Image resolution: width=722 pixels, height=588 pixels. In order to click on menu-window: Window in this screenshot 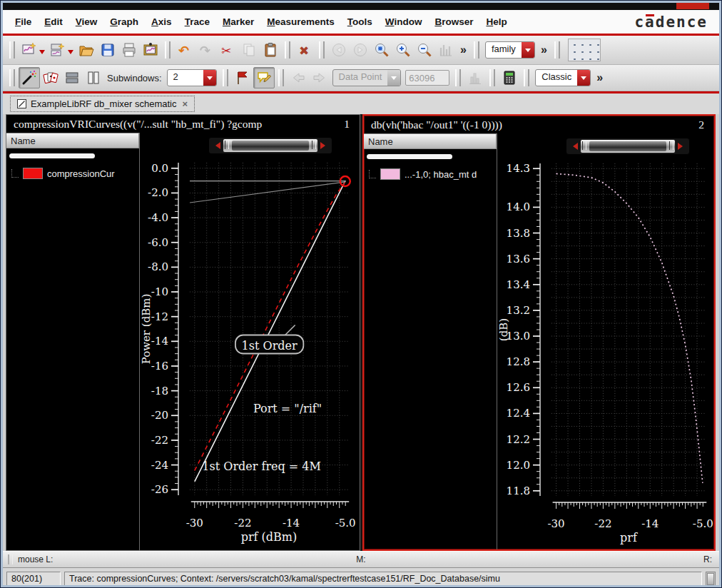, I will do `click(404, 21)`.